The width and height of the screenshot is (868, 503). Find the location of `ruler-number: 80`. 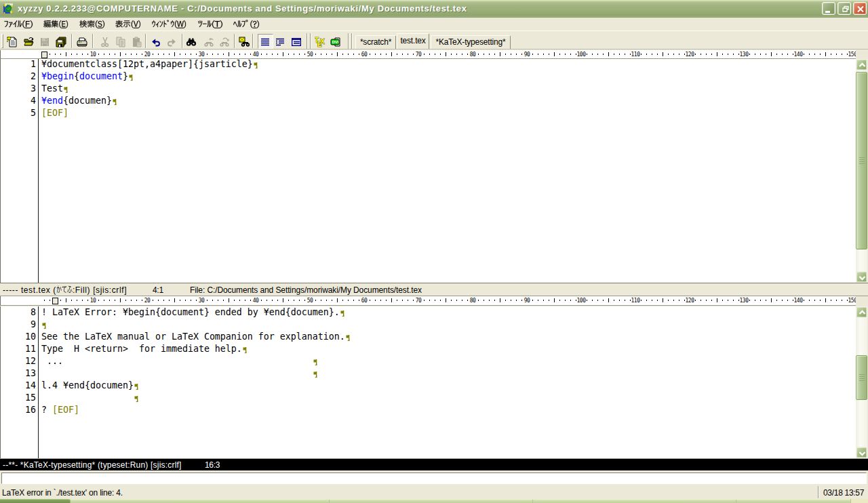

ruler-number: 80 is located at coordinates (473, 55).